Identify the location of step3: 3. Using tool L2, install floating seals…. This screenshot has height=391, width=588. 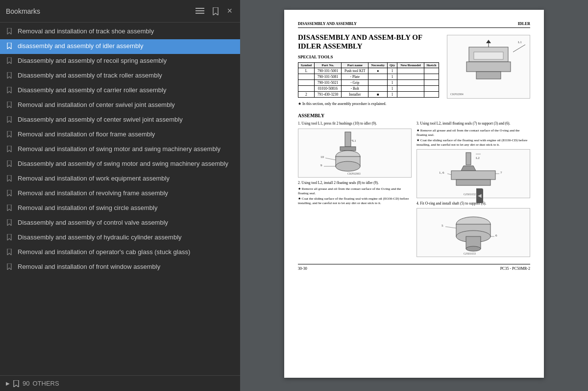
(473, 124).